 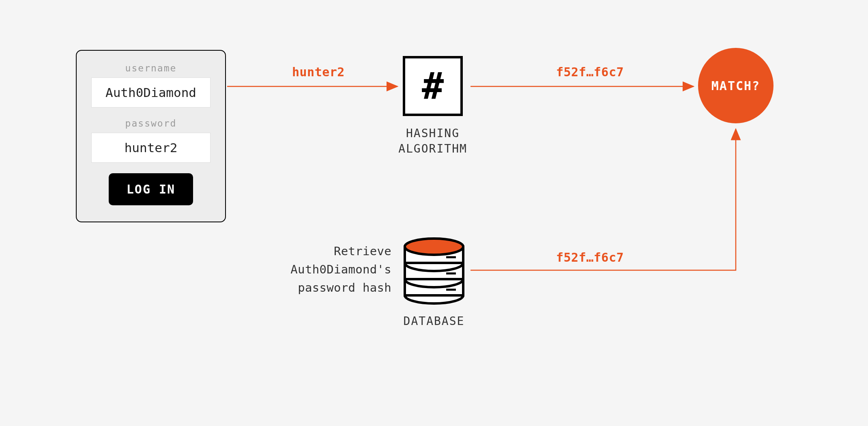 I want to click on hash-icon: #, so click(x=433, y=86).